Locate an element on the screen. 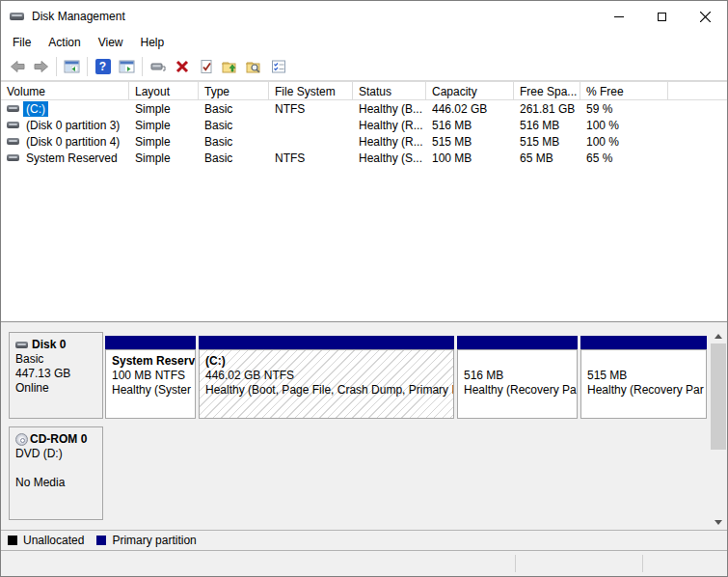 This screenshot has width=728, height=577. legend-unallocated: Unallocated is located at coordinates (46, 540).